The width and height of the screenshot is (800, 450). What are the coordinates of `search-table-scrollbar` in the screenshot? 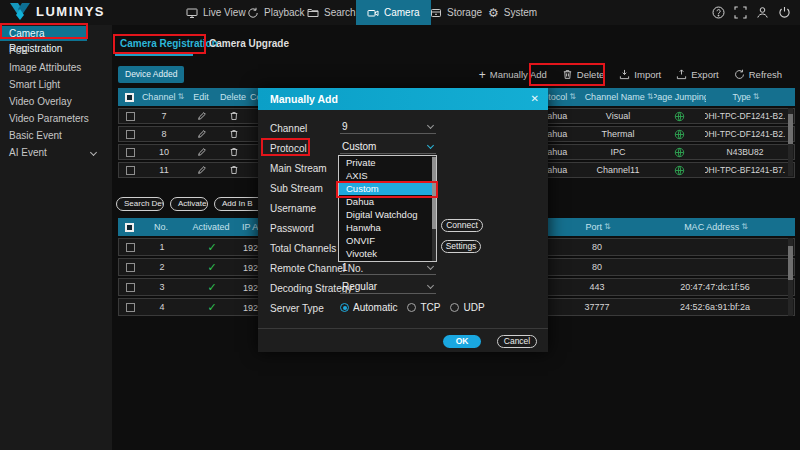 It's located at (790, 277).